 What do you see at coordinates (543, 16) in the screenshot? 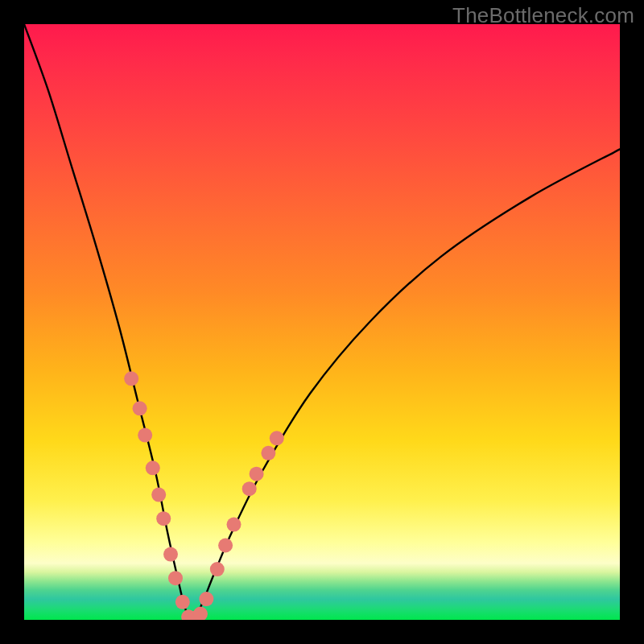
I see `watermark-text: TheBottleneck.com` at bounding box center [543, 16].